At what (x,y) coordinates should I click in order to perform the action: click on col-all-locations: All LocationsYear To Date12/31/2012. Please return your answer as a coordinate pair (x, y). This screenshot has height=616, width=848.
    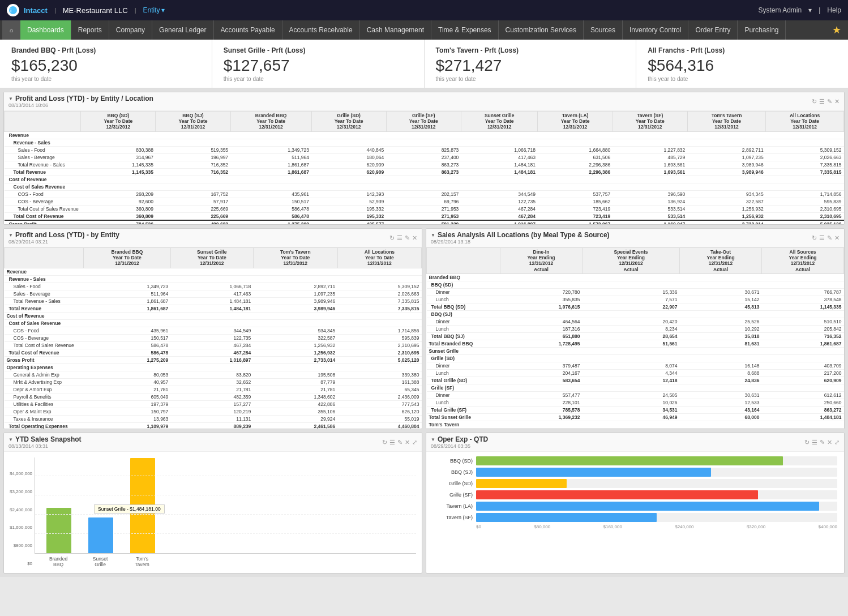
    Looking at the image, I should click on (805, 122).